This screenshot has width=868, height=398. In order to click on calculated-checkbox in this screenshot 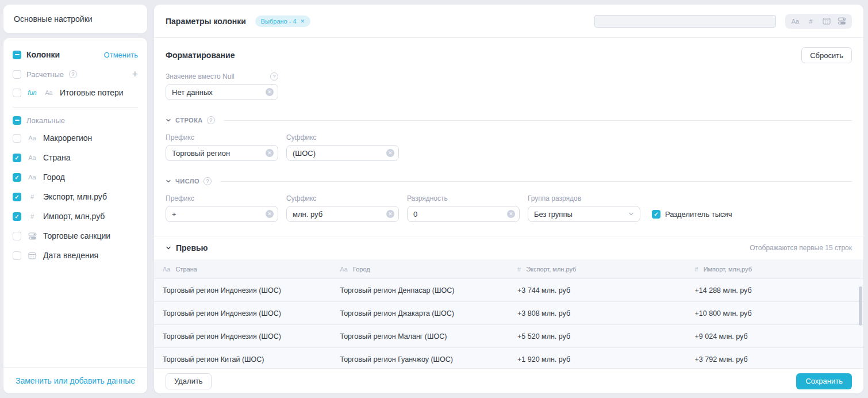, I will do `click(17, 75)`.